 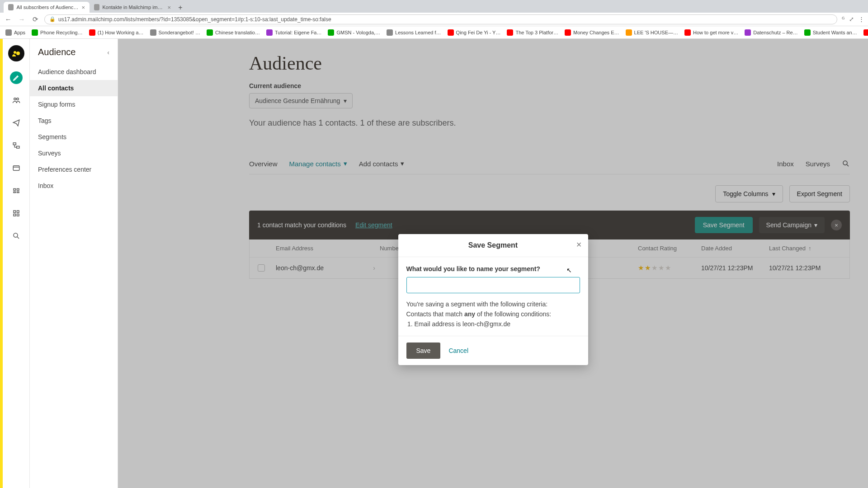 I want to click on subnav-item-all-contacts: All contacts, so click(x=74, y=88).